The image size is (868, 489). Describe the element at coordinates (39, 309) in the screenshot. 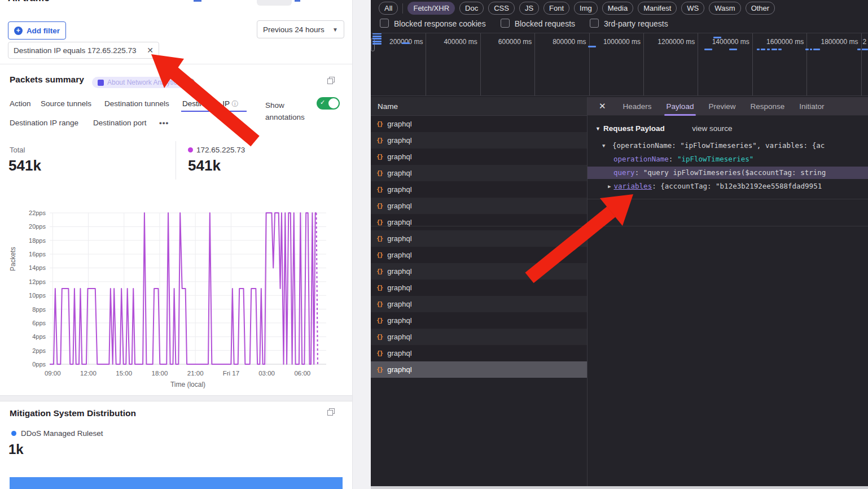

I see `svg-text: 8pps` at that location.